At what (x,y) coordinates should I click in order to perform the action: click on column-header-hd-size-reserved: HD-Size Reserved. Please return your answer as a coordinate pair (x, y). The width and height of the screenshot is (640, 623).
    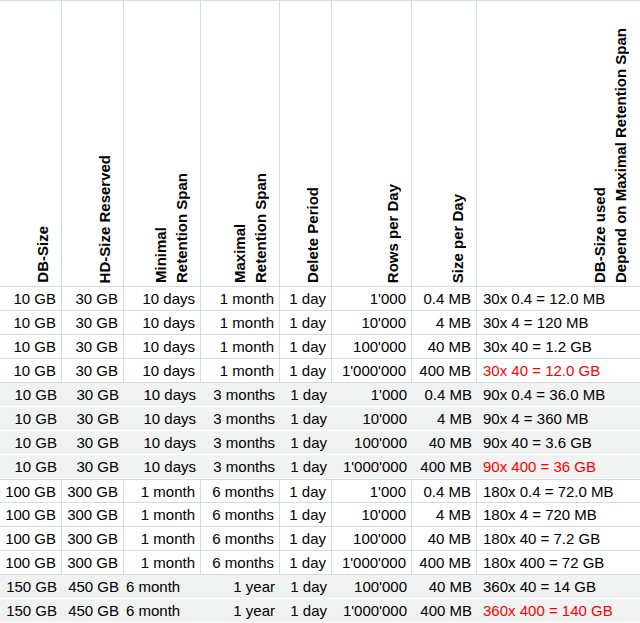
    Looking at the image, I should click on (93, 144).